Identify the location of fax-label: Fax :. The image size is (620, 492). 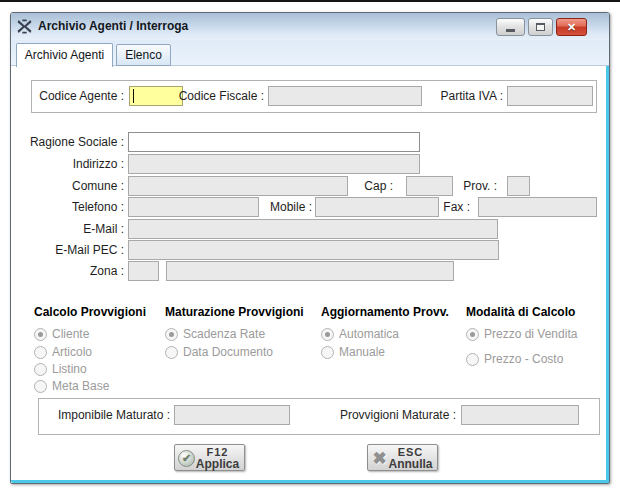
(450, 207).